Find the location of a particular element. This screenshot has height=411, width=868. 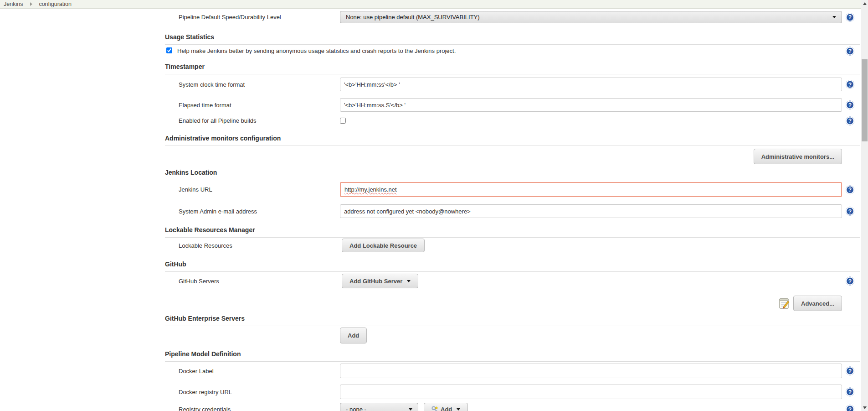

admin-email-input is located at coordinates (591, 211).